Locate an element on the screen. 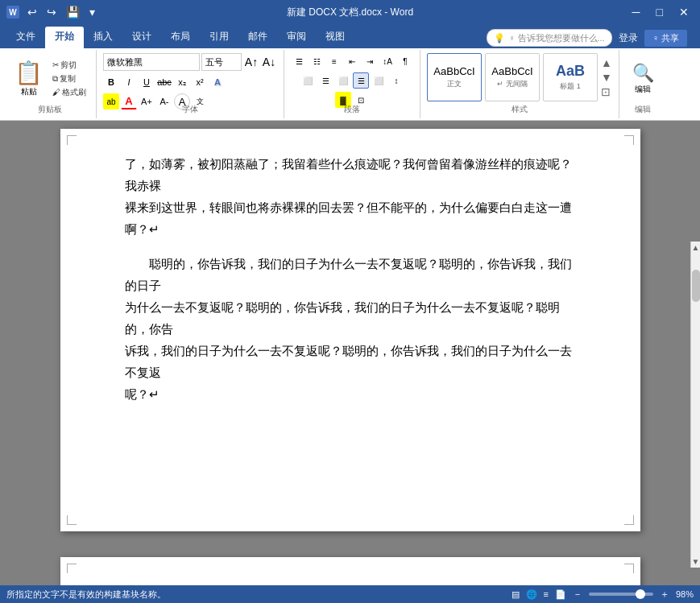 Image resolution: width=700 pixels, height=603 pixels. copy-label: 复制 is located at coordinates (68, 79).